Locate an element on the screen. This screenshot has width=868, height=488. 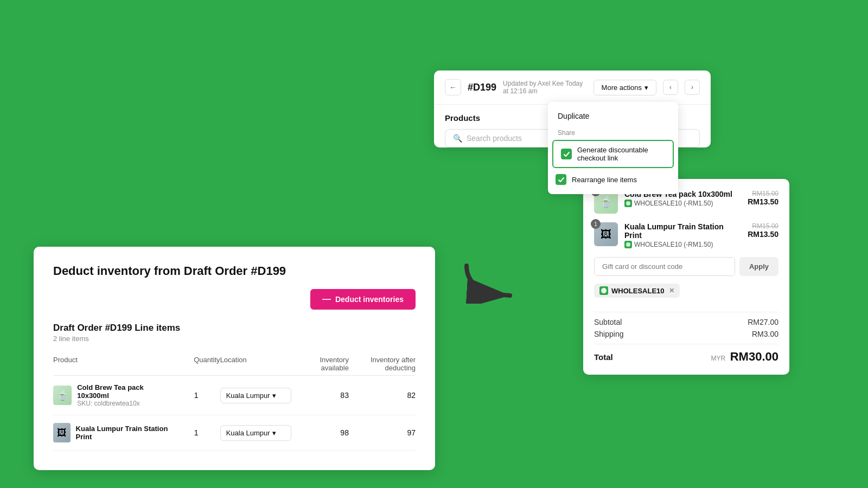
apply-discount-button: Apply is located at coordinates (759, 267).